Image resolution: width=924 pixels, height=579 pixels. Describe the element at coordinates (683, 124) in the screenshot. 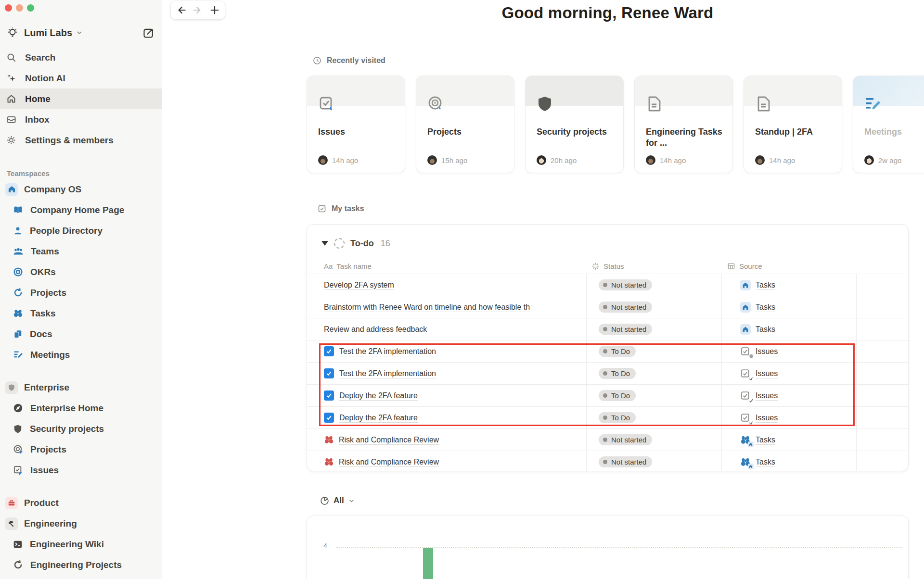

I see `recent-card-engineering-tasks: Engineering Tasks for ... 14h ago` at that location.